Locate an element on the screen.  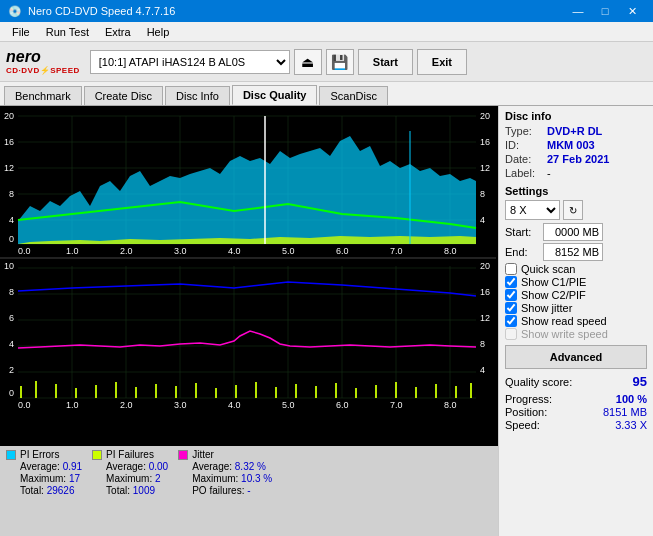
logo: nero CD·DVD⚡SPEED is located at coordinates (43, 62).